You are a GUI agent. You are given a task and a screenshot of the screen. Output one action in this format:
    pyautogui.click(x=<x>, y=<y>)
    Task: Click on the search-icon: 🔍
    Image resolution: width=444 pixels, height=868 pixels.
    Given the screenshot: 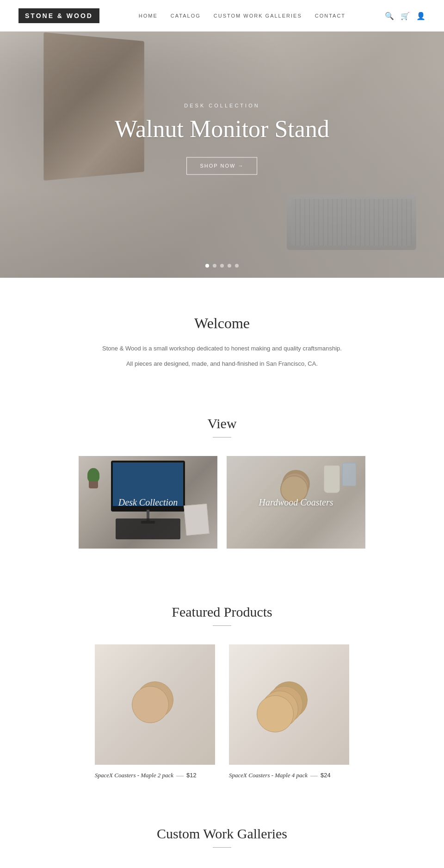 What is the action you would take?
    pyautogui.click(x=389, y=16)
    